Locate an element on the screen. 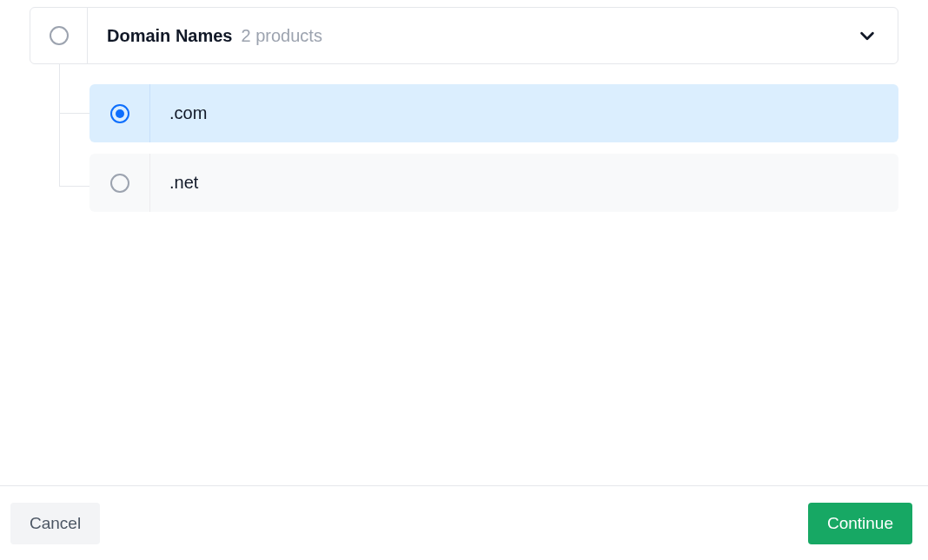  product-label: .com is located at coordinates (179, 113).